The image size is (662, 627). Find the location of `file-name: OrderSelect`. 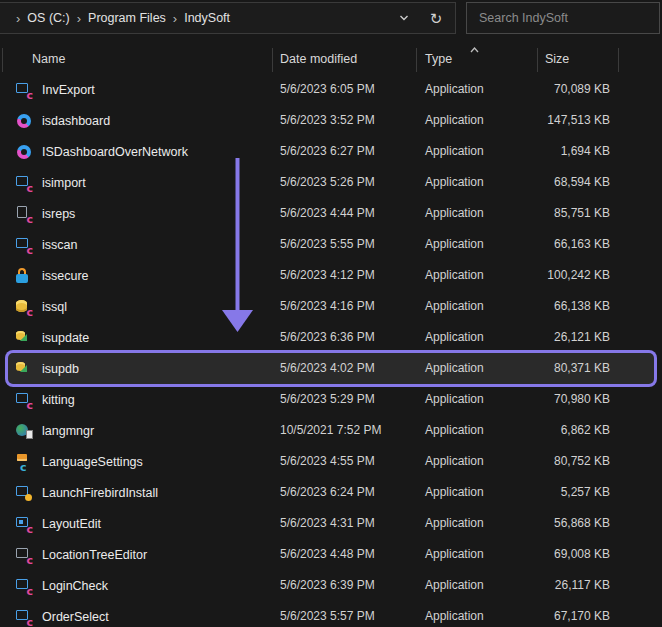

file-name: OrderSelect is located at coordinates (76, 617).